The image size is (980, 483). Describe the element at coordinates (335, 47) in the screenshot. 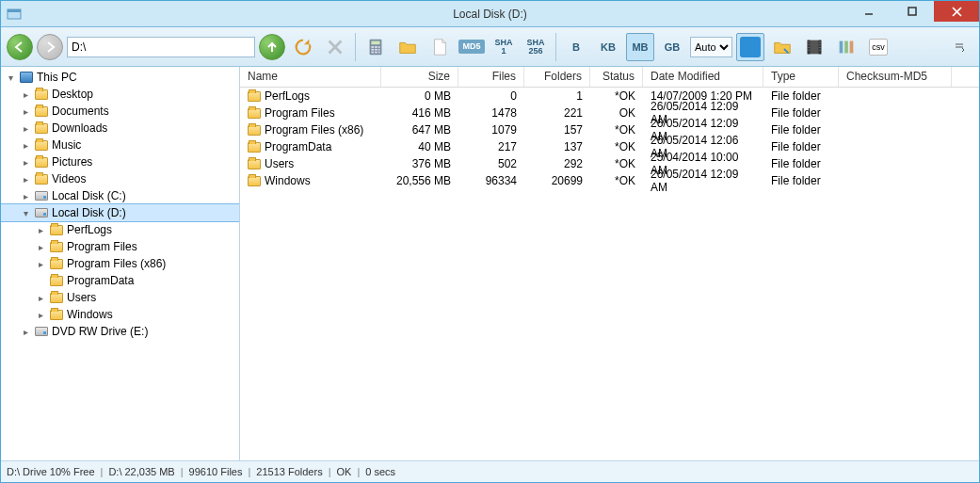

I see `delete-button` at that location.